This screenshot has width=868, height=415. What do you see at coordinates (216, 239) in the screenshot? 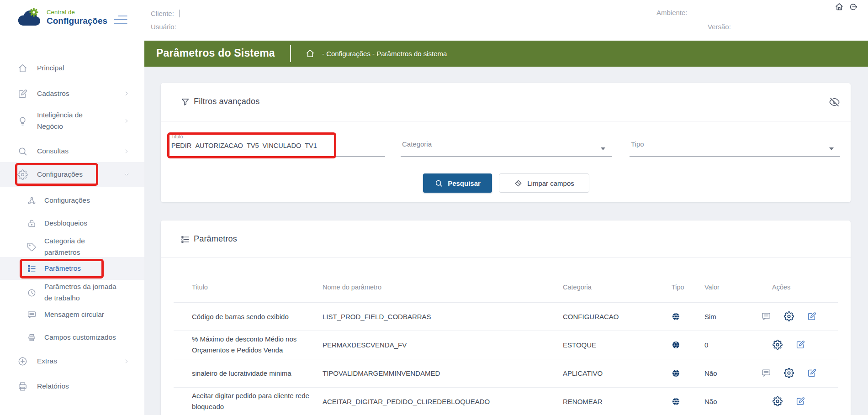
I see `parameters-title: Parâmetros` at bounding box center [216, 239].